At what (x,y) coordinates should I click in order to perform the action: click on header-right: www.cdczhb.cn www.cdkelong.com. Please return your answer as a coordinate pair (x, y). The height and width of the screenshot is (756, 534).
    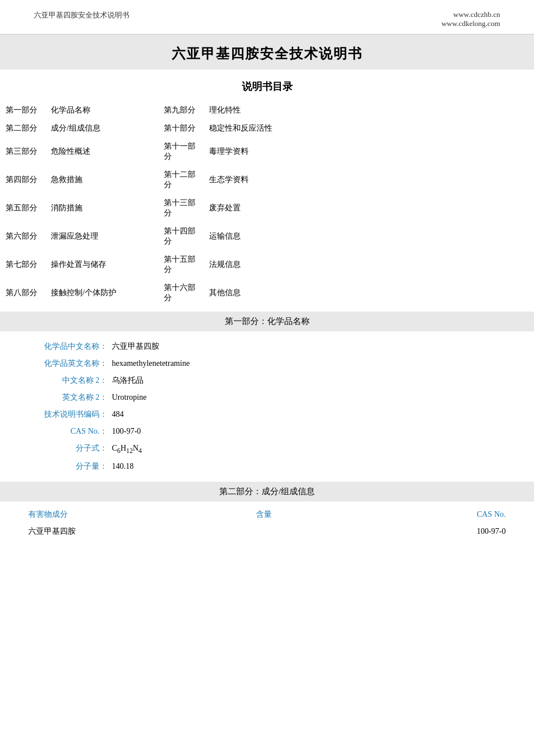
    Looking at the image, I should click on (471, 19).